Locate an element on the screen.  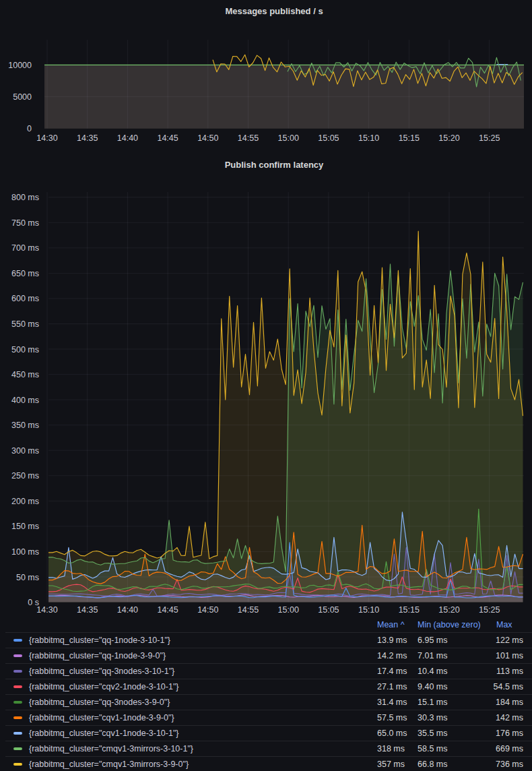
svg-text: 400 ms is located at coordinates (26, 400).